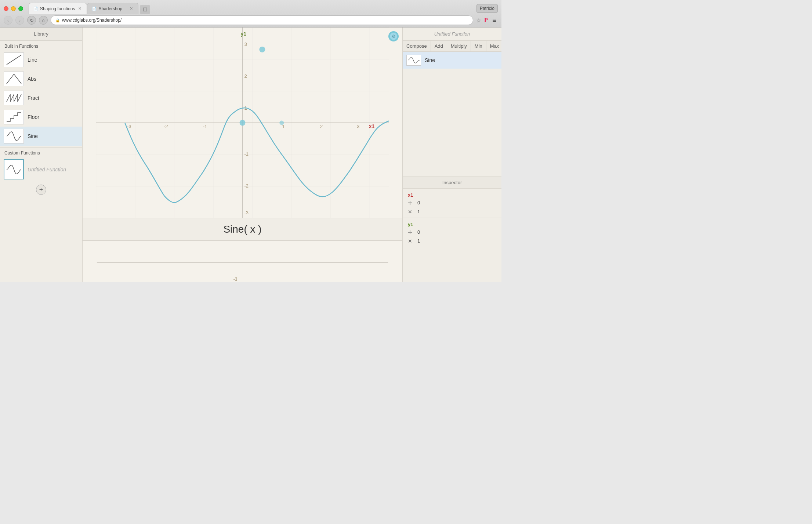 Image resolution: width=812 pixels, height=524 pixels. What do you see at coordinates (322, 126) in the screenshot?
I see `x-label-2: 2` at bounding box center [322, 126].